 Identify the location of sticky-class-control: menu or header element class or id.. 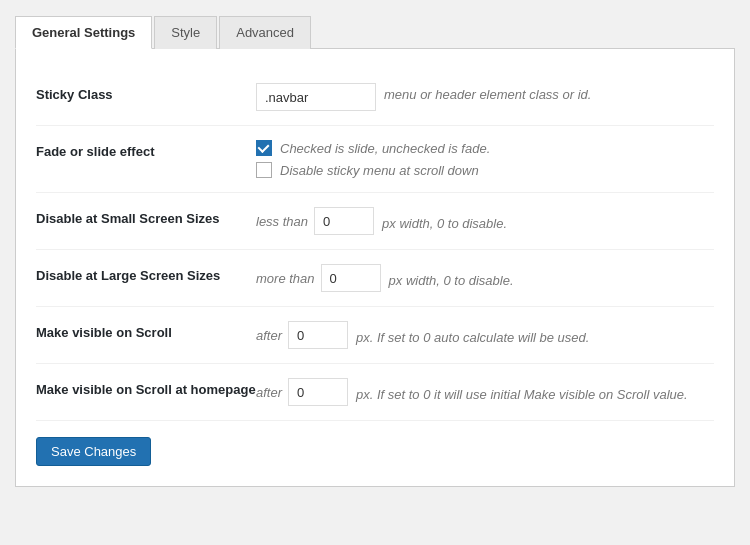
(485, 97).